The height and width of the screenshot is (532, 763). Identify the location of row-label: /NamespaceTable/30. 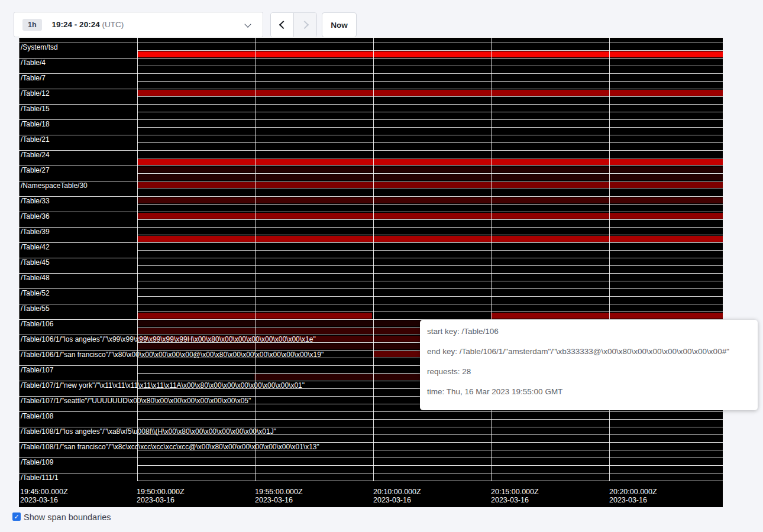
(54, 186).